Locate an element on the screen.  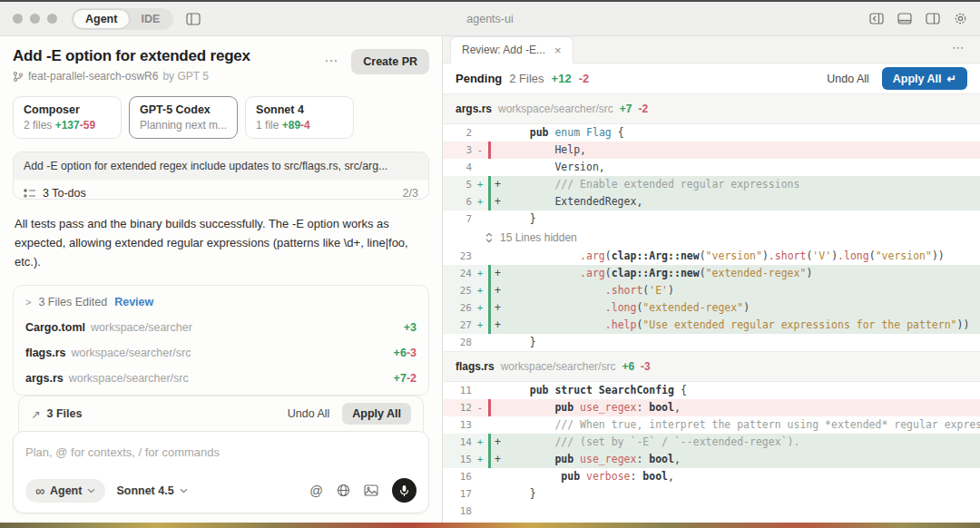
web-globe-icon is located at coordinates (343, 490).